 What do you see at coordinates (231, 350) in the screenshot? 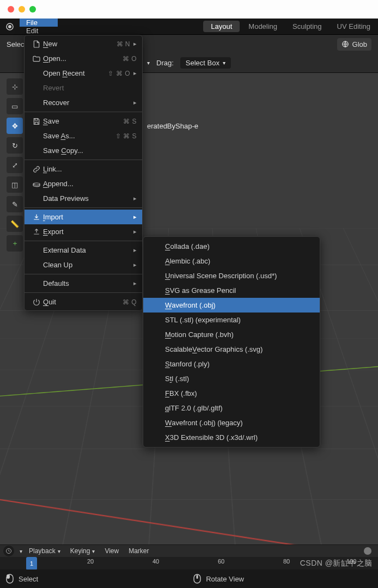
I see `import-scalable-vector-graphics-svg: Scalable Vector Graphics (.svg)` at bounding box center [231, 350].